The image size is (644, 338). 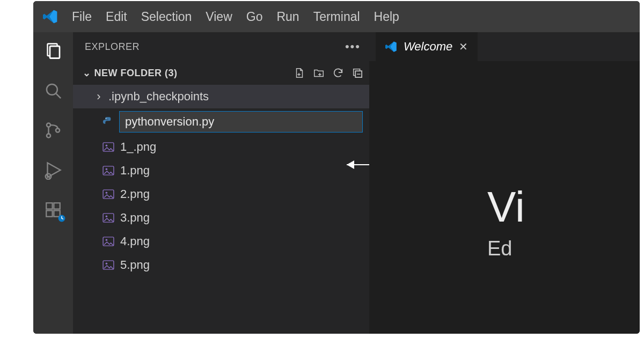 What do you see at coordinates (337, 17) in the screenshot?
I see `menu-terminal: Terminal` at bounding box center [337, 17].